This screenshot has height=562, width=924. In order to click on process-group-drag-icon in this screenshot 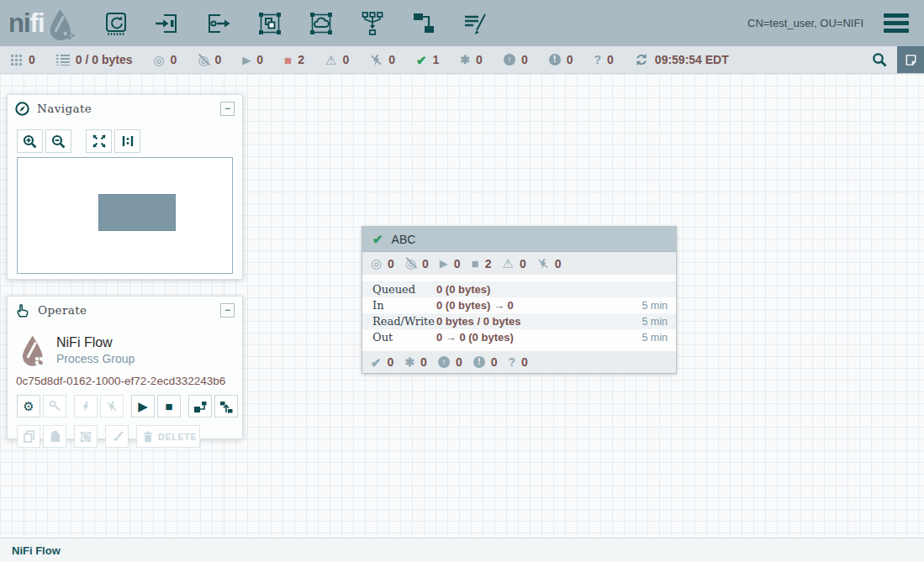, I will do `click(270, 24)`.